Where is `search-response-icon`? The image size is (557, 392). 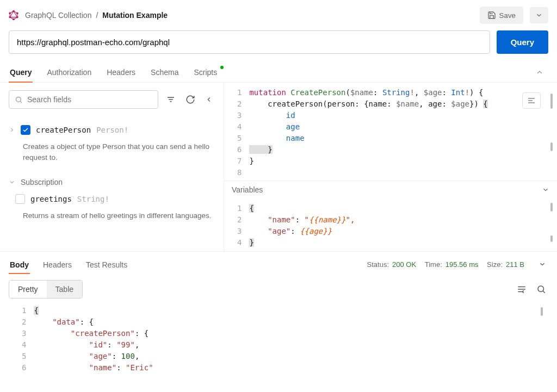 search-response-icon is located at coordinates (541, 289).